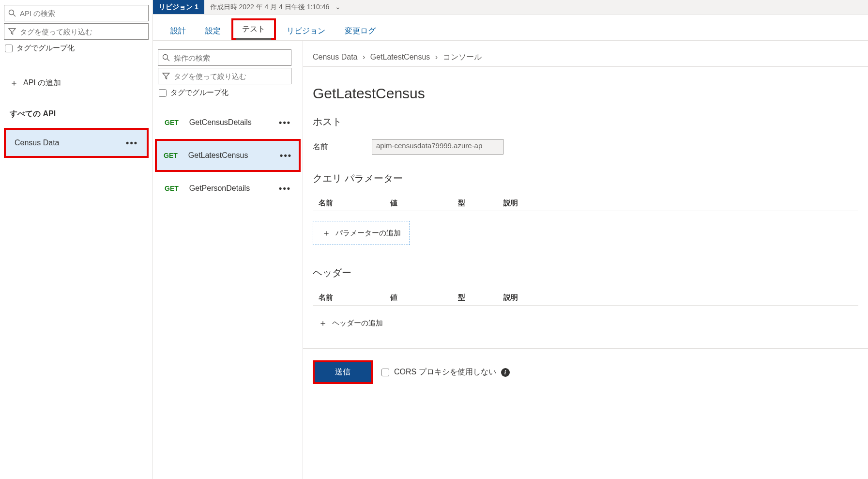 The image size is (868, 479). What do you see at coordinates (445, 372) in the screenshot?
I see `cors-label: CORS プロキシを使用しない` at bounding box center [445, 372].